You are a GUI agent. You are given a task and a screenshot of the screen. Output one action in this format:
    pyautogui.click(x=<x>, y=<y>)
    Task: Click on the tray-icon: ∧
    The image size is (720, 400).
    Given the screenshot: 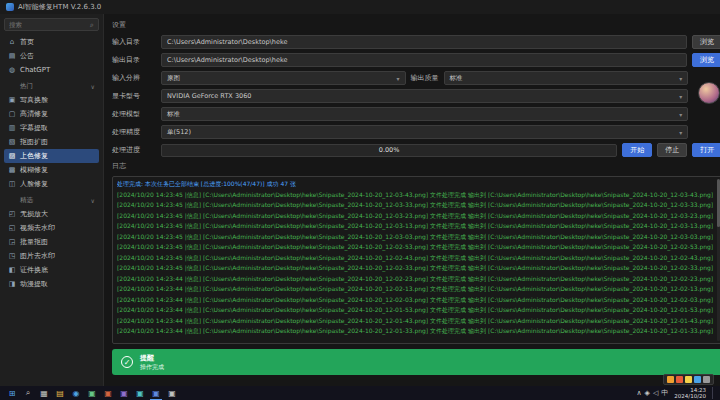 What is the action you would take?
    pyautogui.click(x=638, y=393)
    